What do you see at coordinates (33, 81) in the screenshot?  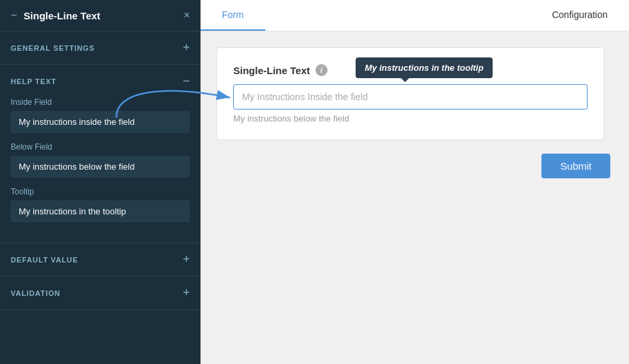 I see `help-text-label: Help Text` at bounding box center [33, 81].